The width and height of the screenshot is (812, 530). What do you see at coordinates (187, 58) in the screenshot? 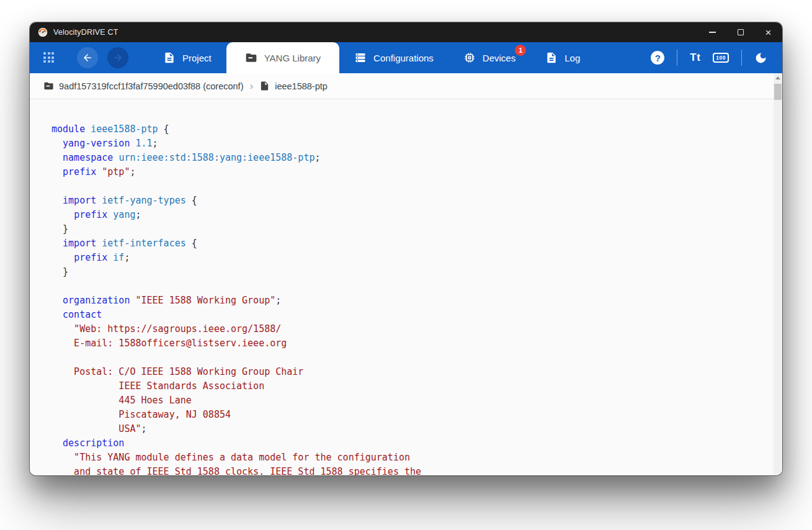
I see `tab-project: Project` at bounding box center [187, 58].